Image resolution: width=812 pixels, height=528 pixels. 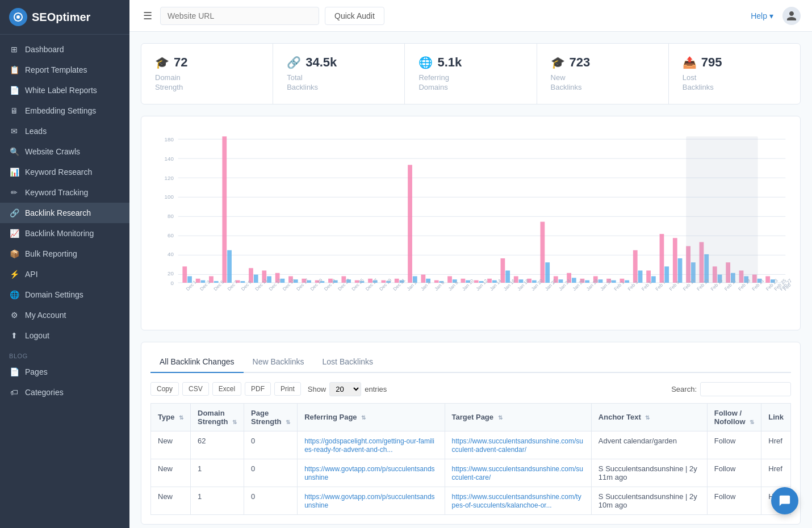 What do you see at coordinates (65, 392) in the screenshot?
I see `sidebar-item-categories: 🏷 Categories` at bounding box center [65, 392].